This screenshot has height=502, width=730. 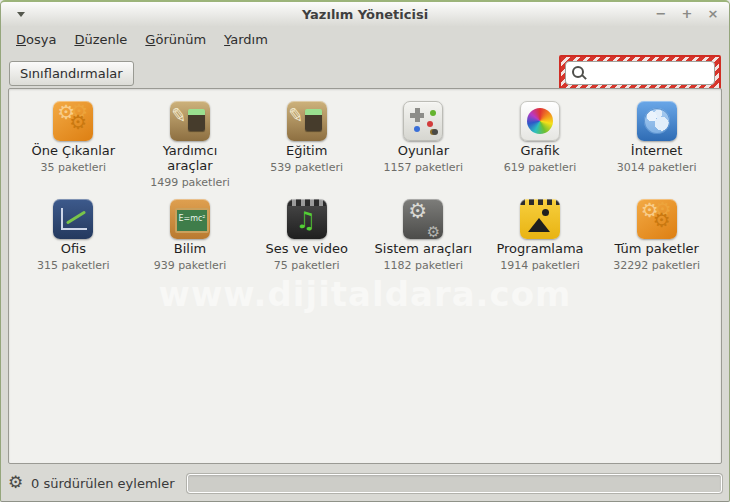 I want to click on category-item: İnternet 3014 paketleri, so click(x=656, y=145).